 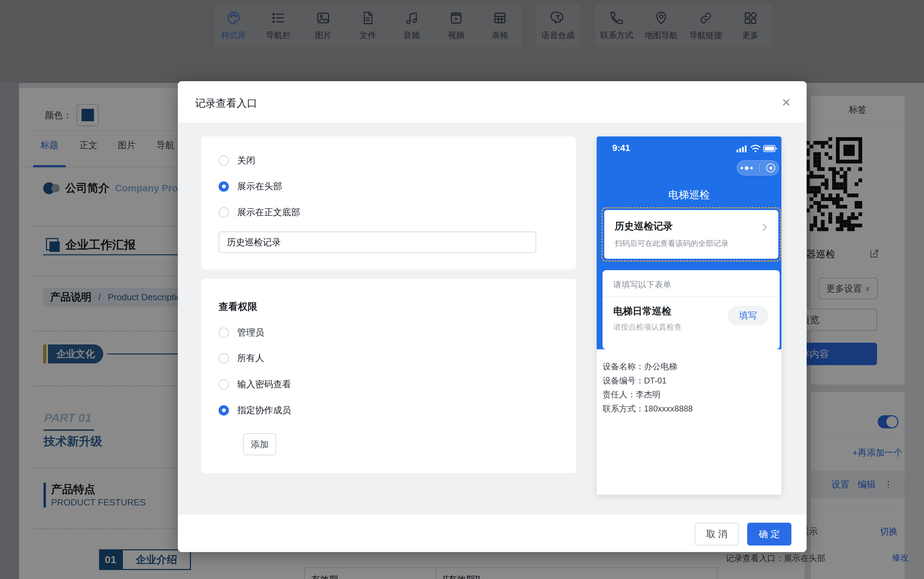 I want to click on radio-label: 管理员, so click(x=251, y=332).